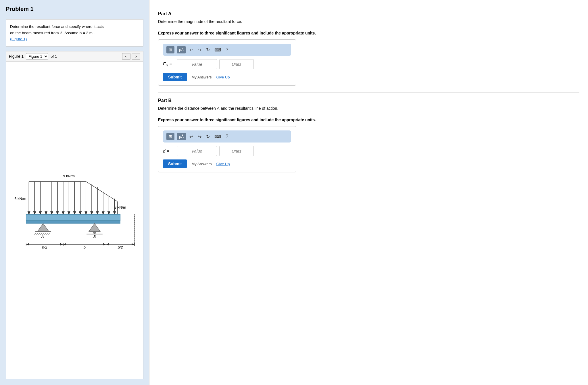 Image resolution: width=588 pixels, height=385 pixels. I want to click on part-a-input-row: FR =, so click(227, 64).